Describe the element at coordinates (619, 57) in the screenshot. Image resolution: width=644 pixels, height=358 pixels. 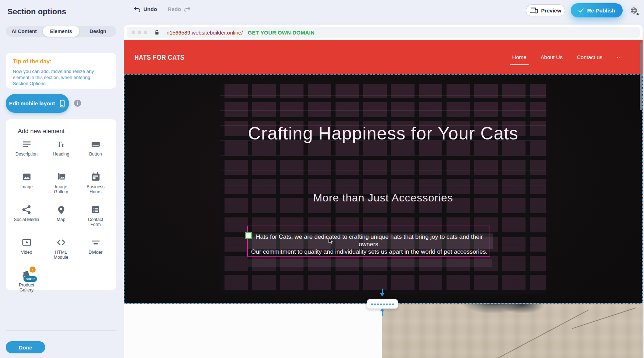
I see `nav-more: ···` at that location.